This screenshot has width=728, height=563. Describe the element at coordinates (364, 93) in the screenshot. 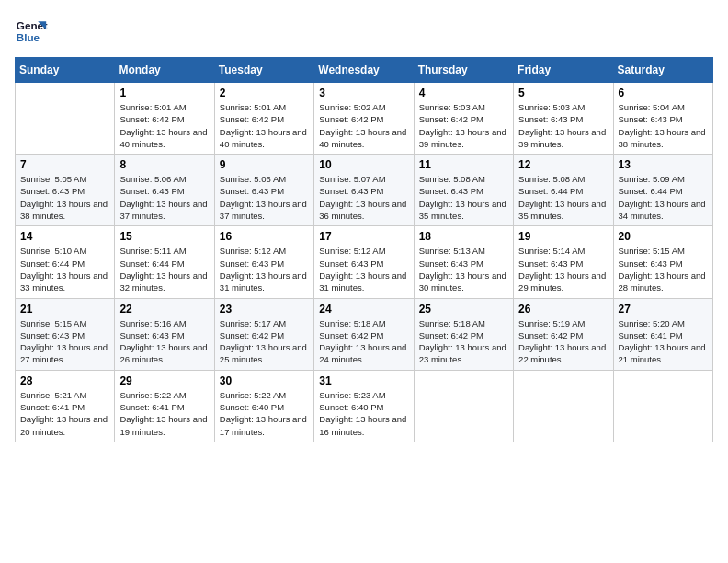

I see `day-number: 3` at that location.